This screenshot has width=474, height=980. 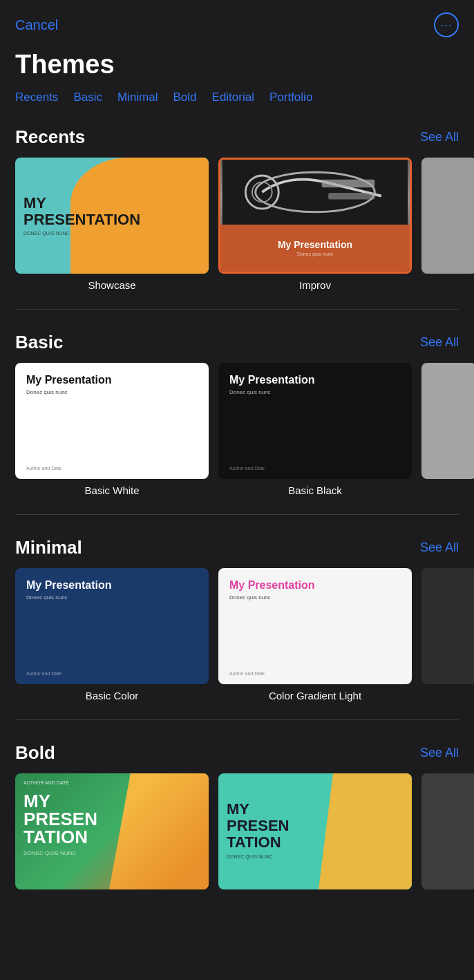 What do you see at coordinates (315, 285) in the screenshot?
I see `improv-label: Improv` at bounding box center [315, 285].